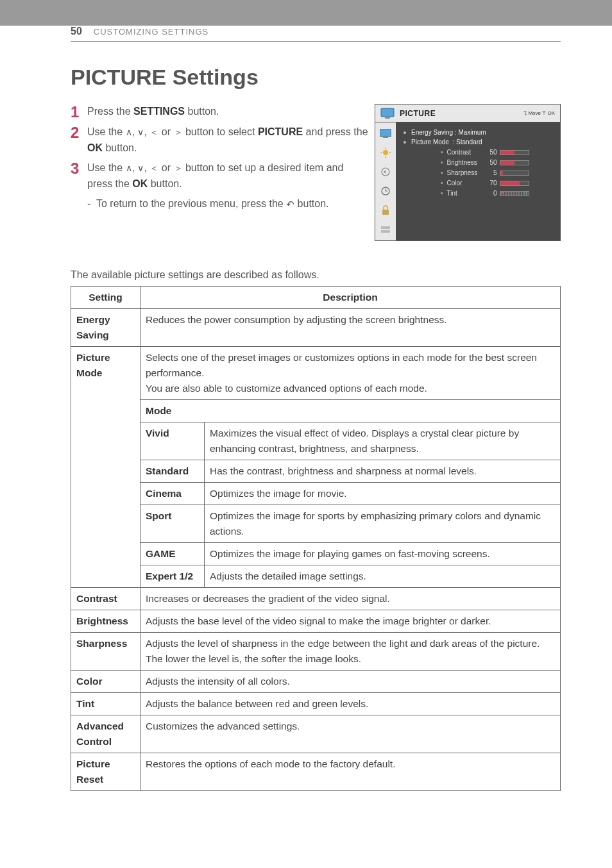 This screenshot has height=868, width=612. Describe the element at coordinates (350, 735) in the screenshot. I see `setting-desc: Customizes the advanced settings.` at that location.